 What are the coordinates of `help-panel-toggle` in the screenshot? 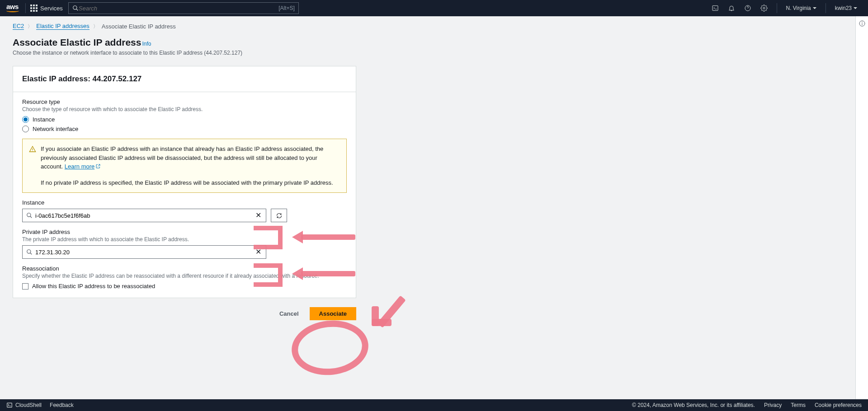 It's located at (862, 208).